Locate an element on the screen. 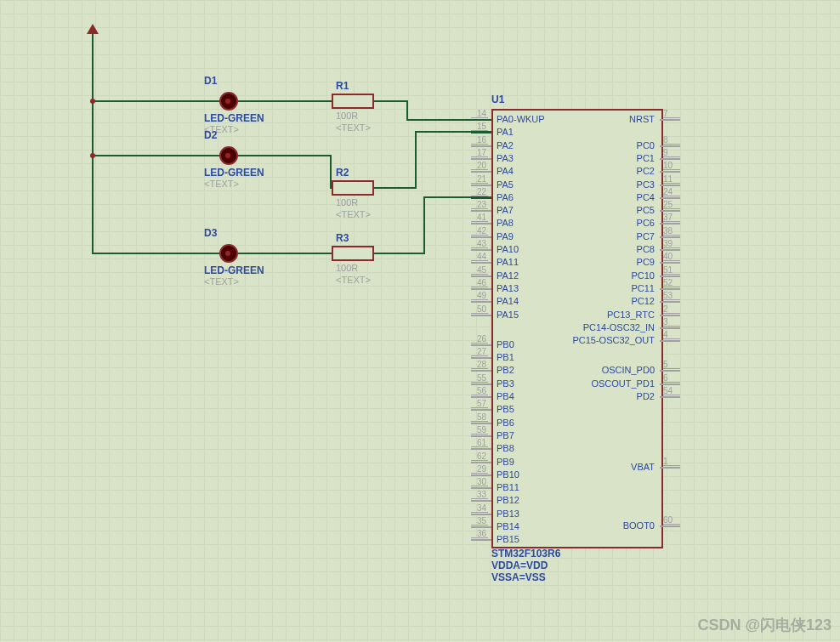  pin-label-PA1: PA1 is located at coordinates (505, 132).